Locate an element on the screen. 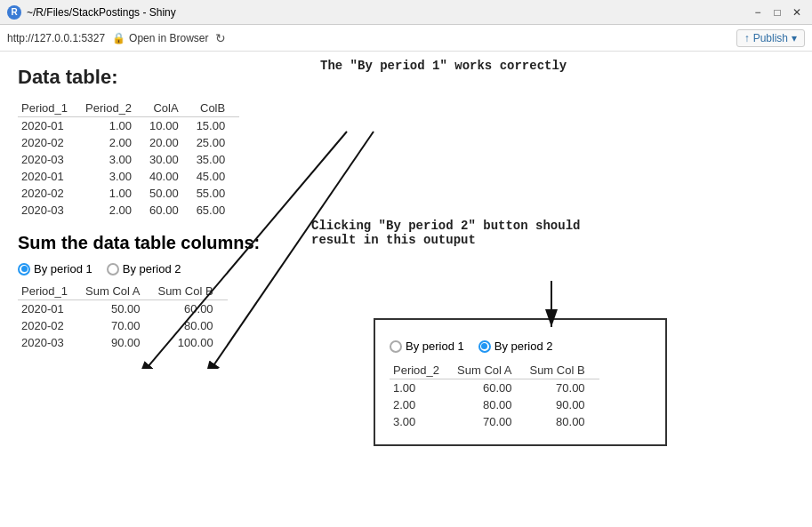  radio-by-period2: By period 2 is located at coordinates (144, 268).